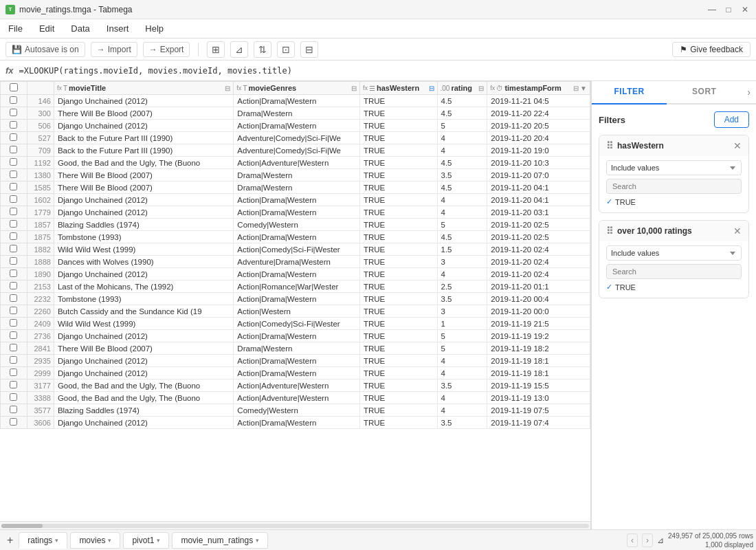 The image size is (756, 550). Describe the element at coordinates (14, 87) in the screenshot. I see `select-all-checkbox` at that location.